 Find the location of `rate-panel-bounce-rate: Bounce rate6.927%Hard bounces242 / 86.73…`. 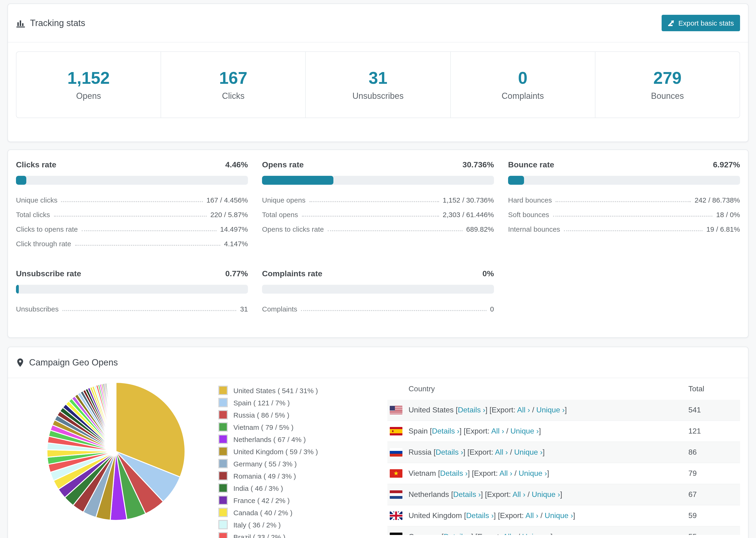

rate-panel-bounce-rate: Bounce rate6.927%Hard bounces242 / 86.73… is located at coordinates (624, 207).